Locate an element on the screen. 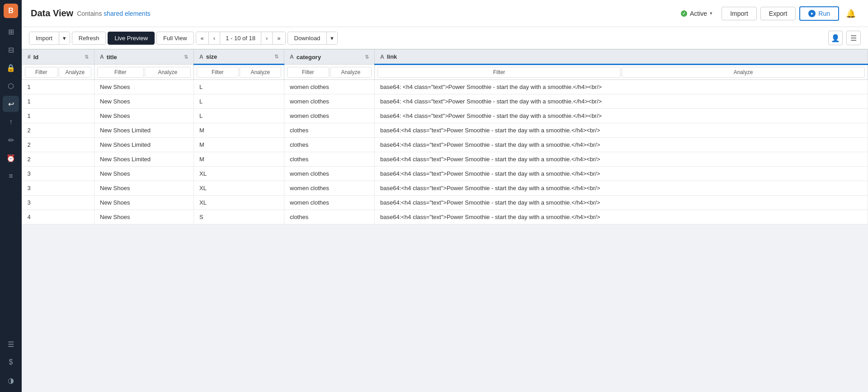 The image size is (868, 392). sidebar-item-upload: ↑ is located at coordinates (11, 122).